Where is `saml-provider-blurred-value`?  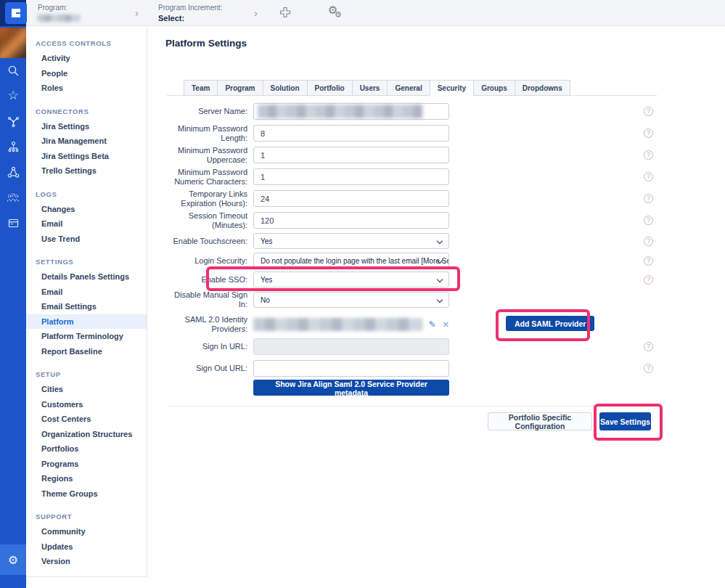
saml-provider-blurred-value is located at coordinates (338, 324).